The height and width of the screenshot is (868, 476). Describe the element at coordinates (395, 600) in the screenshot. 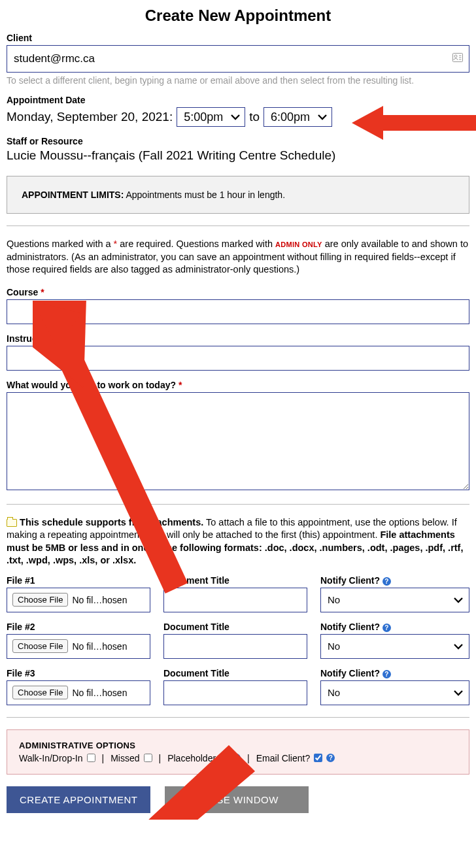

I see `notify1-select: No` at that location.